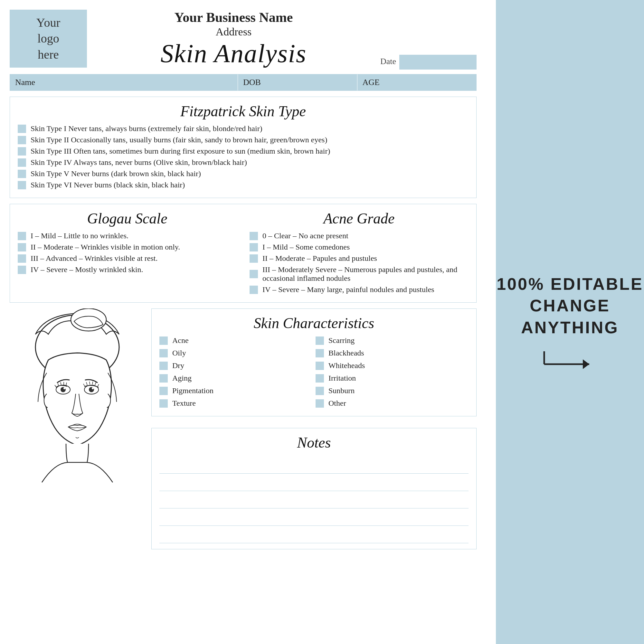 This screenshot has width=644, height=644. What do you see at coordinates (243, 162) in the screenshot?
I see `fitzpatrick-item: Skin Type IV Always tans, never burns (O…` at bounding box center [243, 162].